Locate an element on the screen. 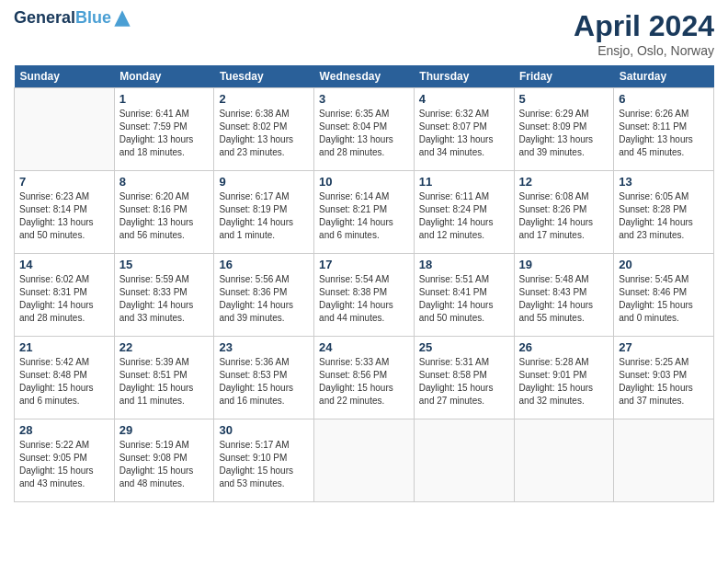  day-number: 27 is located at coordinates (664, 348).